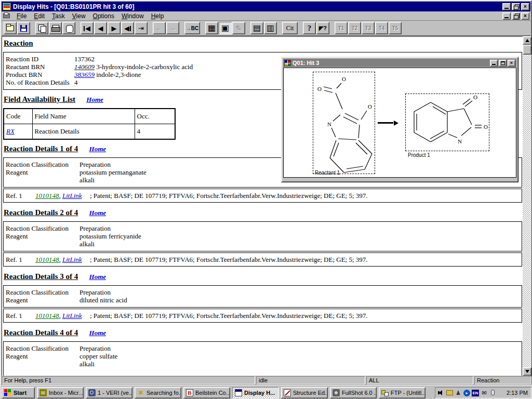 Image resolution: width=532 pixels, height=399 pixels. Describe the element at coordinates (450, 393) in the screenshot. I see `scheduler-icon` at that location.